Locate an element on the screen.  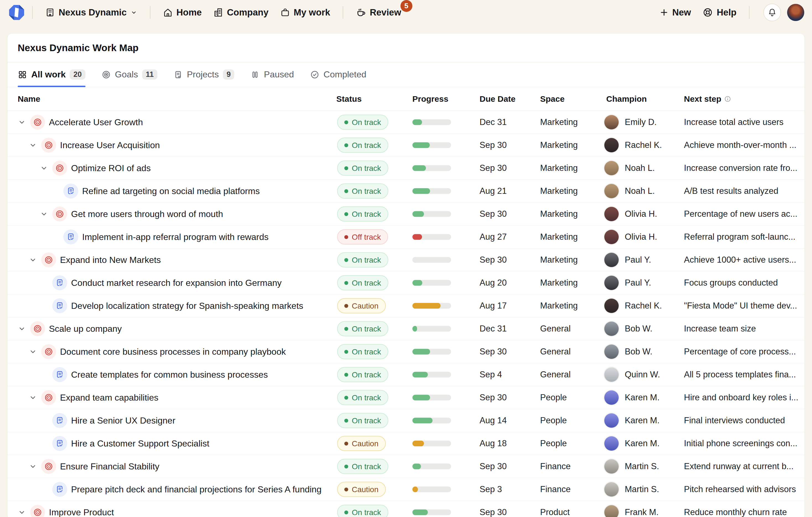
new-button: New is located at coordinates (675, 12).